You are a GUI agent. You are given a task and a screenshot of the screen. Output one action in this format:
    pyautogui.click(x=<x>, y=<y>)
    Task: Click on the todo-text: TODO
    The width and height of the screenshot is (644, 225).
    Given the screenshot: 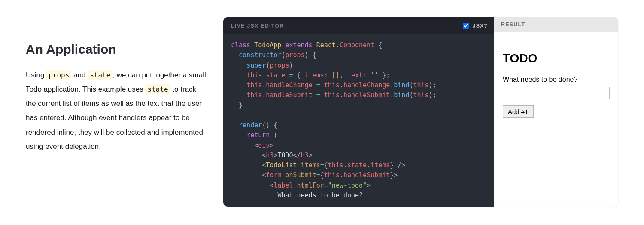 What is the action you would take?
    pyautogui.click(x=285, y=155)
    